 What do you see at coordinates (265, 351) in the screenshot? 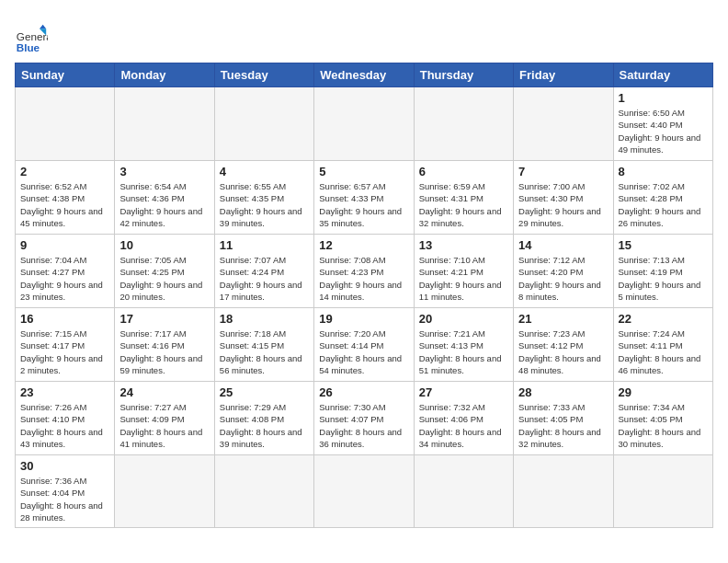
I see `day-info: Sunrise: 7:18 AM Sunset: 4:15 PM Dayligh…` at bounding box center [265, 351].